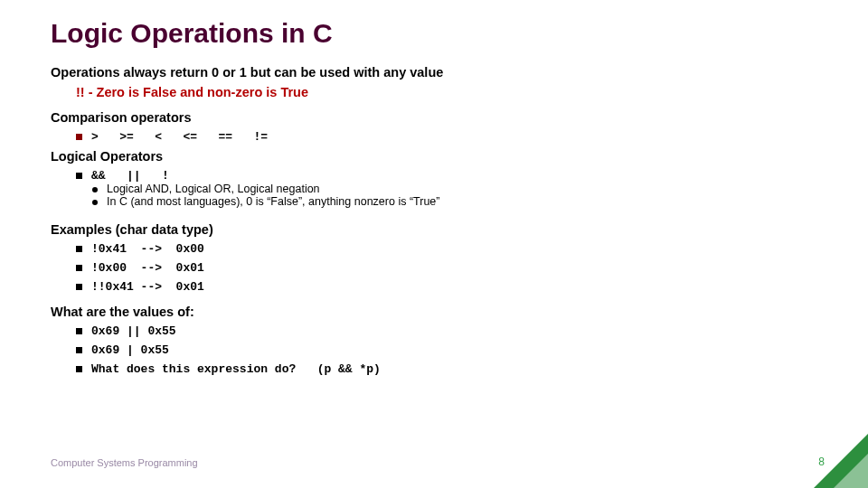 This screenshot has height=488, width=868. Describe the element at coordinates (455, 202) in the screenshot. I see `logical-desc-2: In C (and most languages), 0 is “False”,…` at that location.